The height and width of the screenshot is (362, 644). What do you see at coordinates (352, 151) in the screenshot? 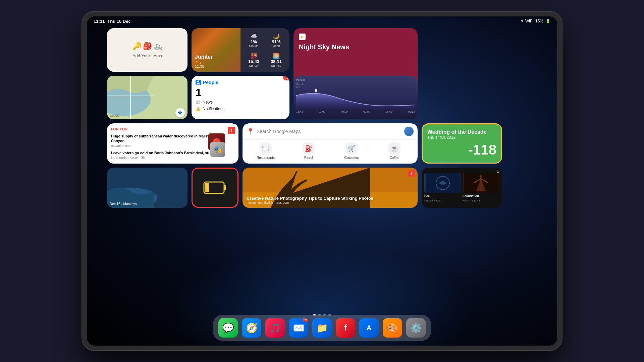
I see `gmaps-category-groceries: 🛒 Groceries` at bounding box center [352, 151].